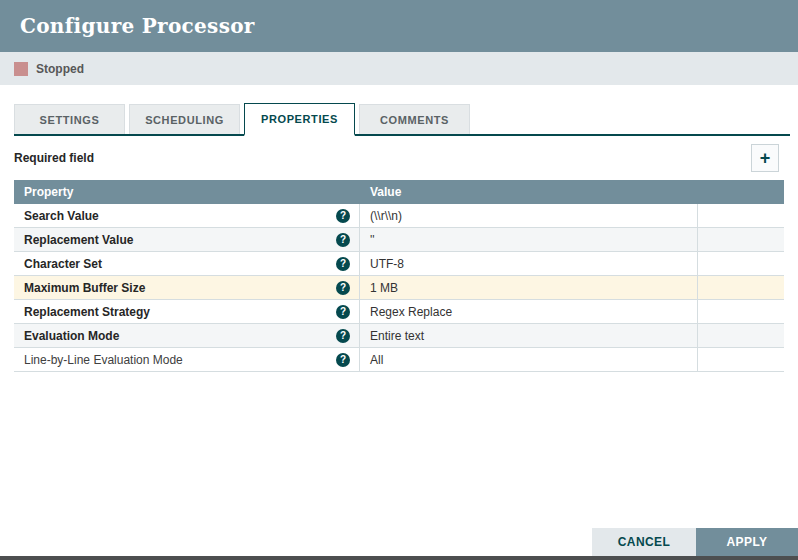  Describe the element at coordinates (60, 69) in the screenshot. I see `status-label: Stopped` at that location.